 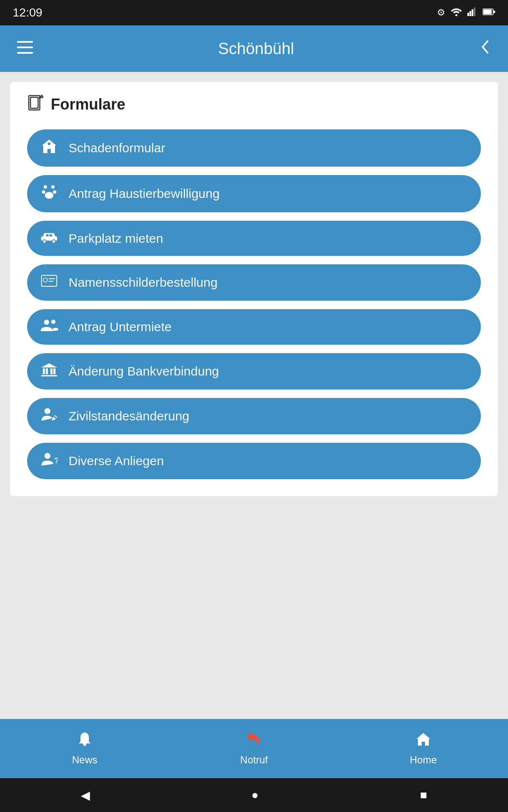 What do you see at coordinates (485, 49) in the screenshot?
I see `back-icon` at bounding box center [485, 49].